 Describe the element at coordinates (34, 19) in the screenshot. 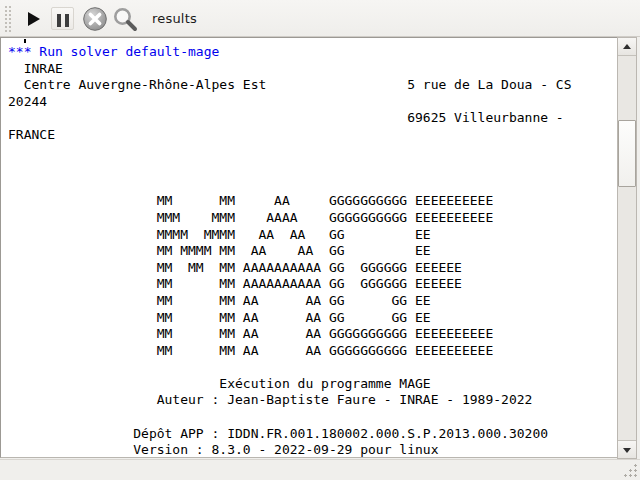

I see `run-solver-button` at that location.